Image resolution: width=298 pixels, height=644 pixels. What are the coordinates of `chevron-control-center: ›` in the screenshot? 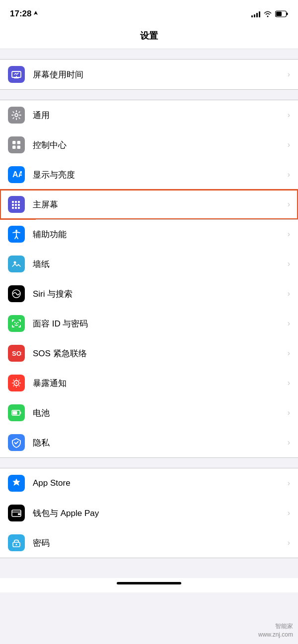 It's located at (289, 145).